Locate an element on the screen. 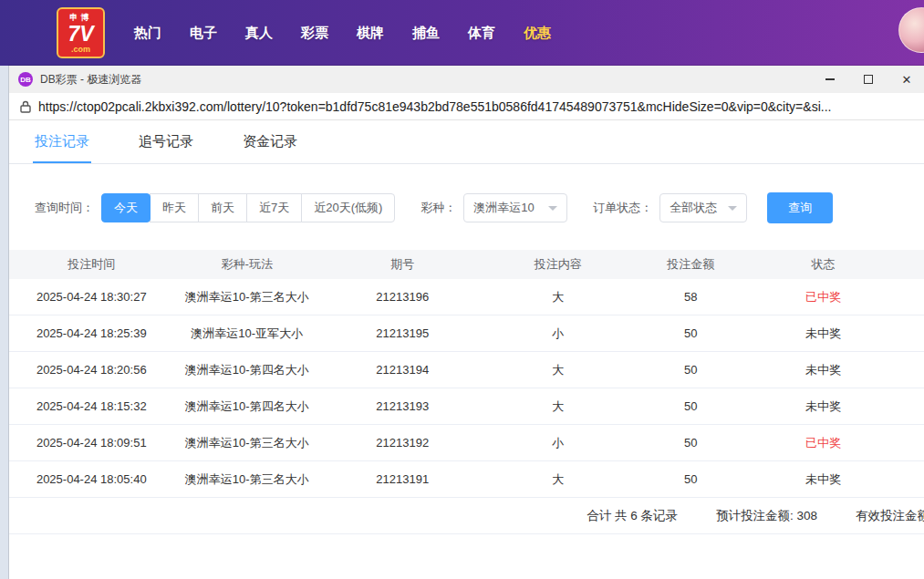 The height and width of the screenshot is (579, 924). user-avatar is located at coordinates (911, 30).